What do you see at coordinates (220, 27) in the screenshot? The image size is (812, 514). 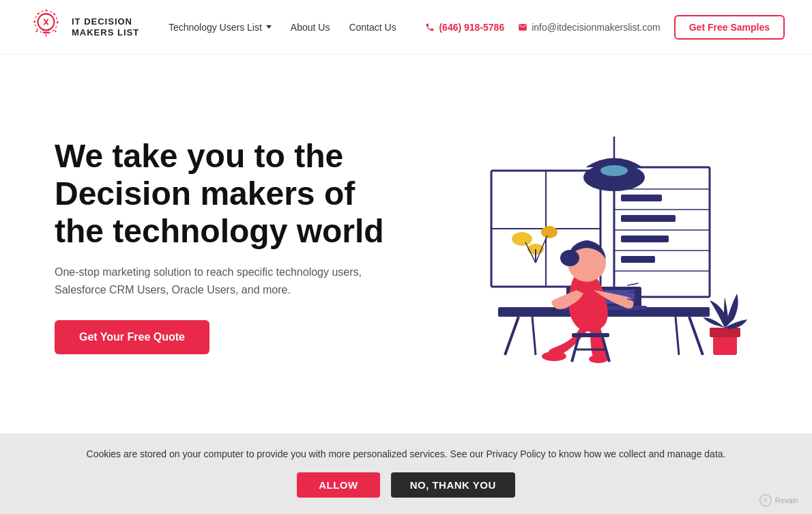 I see `nav-technology-users-list: Technology Users List` at bounding box center [220, 27].